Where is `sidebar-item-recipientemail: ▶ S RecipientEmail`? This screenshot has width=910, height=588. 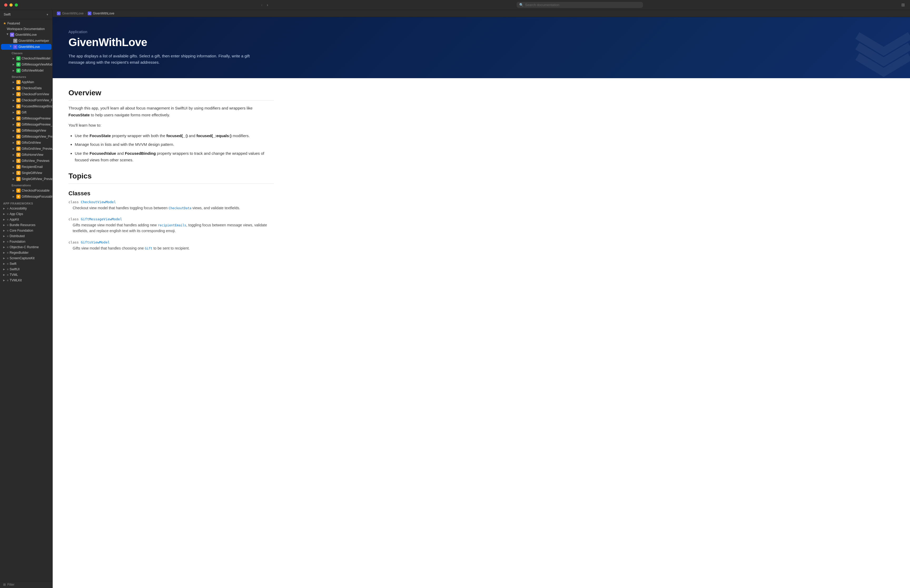
sidebar-item-recipientemail: ▶ S RecipientEmail is located at coordinates (26, 167).